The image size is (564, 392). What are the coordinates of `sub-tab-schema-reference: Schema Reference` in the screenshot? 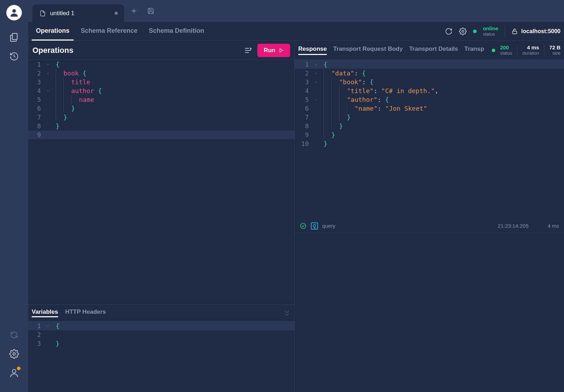 It's located at (109, 31).